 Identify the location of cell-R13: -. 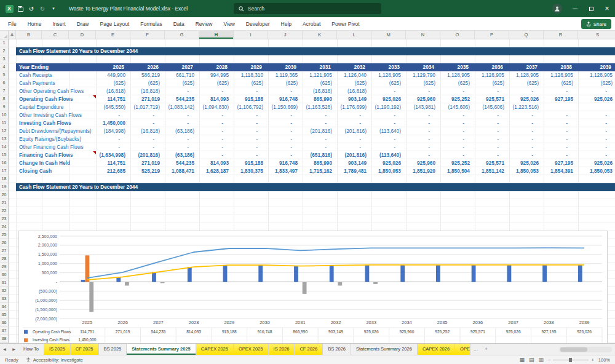
(561, 139).